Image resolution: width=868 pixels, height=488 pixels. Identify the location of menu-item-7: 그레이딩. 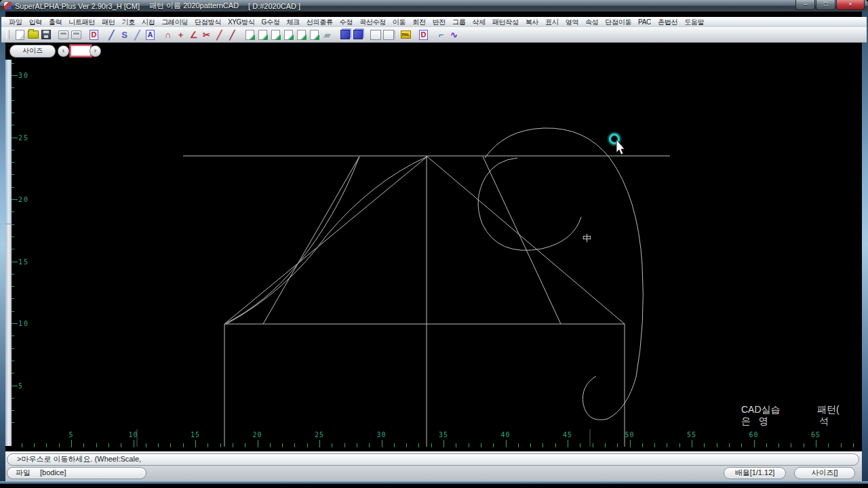
(175, 22).